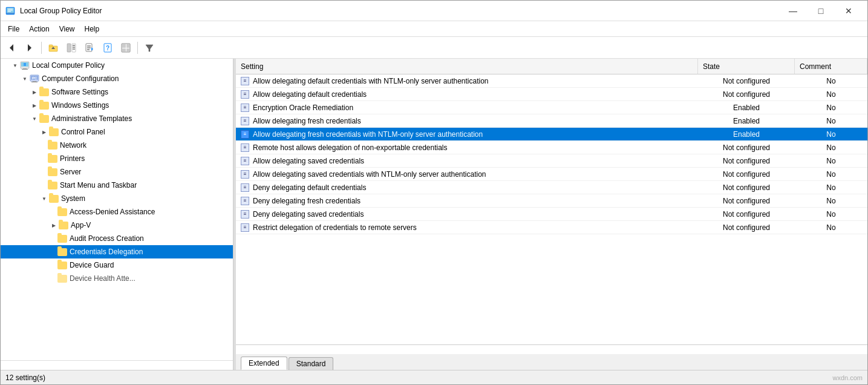 This screenshot has width=868, height=385. I want to click on tree-item-control-panel: Control Panel, so click(117, 132).